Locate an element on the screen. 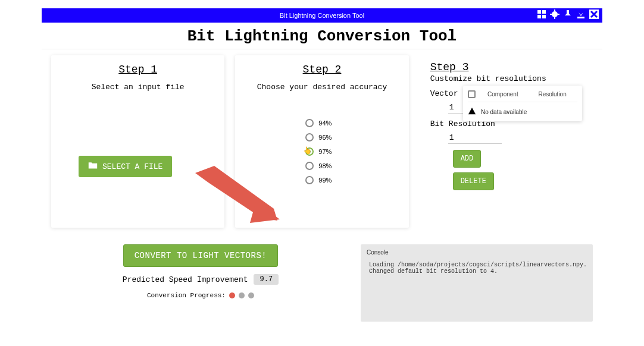 Image resolution: width=644 pixels, height=346 pixels. delete-button: DELETE is located at coordinates (474, 181).